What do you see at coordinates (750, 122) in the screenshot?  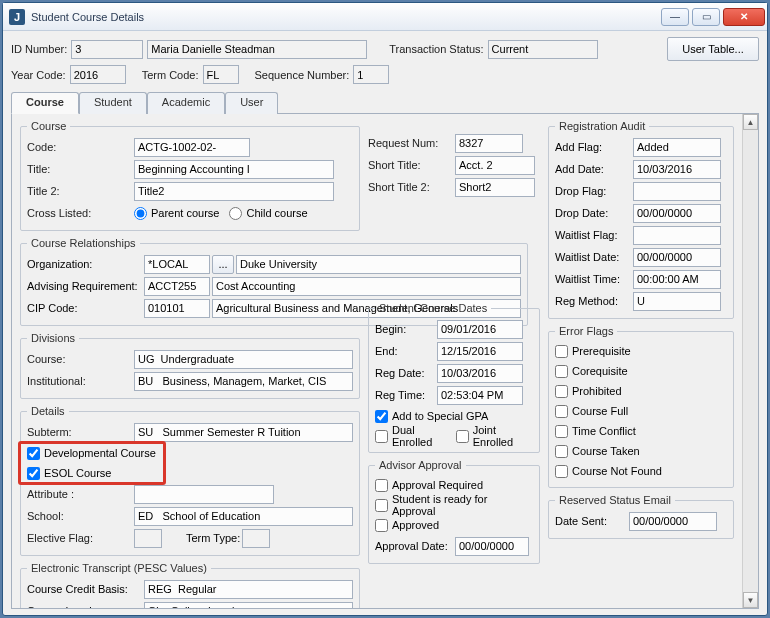 I see `scroll-up-icon: ▲` at bounding box center [750, 122].